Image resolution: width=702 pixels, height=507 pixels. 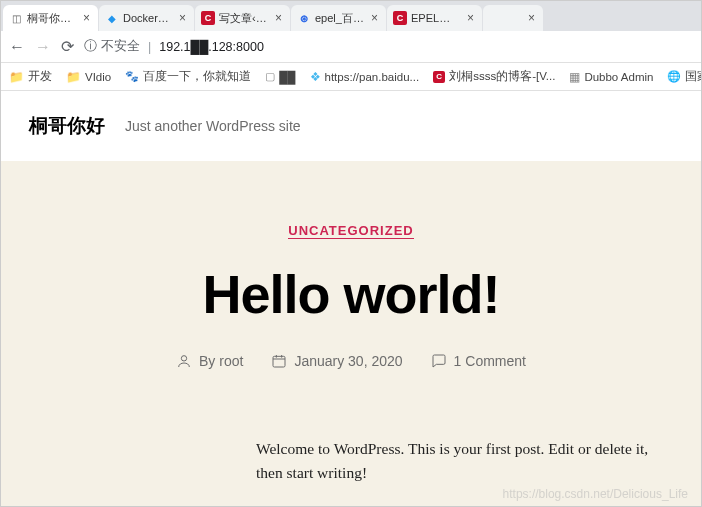 I want to click on tab-title, so click(x=506, y=18).